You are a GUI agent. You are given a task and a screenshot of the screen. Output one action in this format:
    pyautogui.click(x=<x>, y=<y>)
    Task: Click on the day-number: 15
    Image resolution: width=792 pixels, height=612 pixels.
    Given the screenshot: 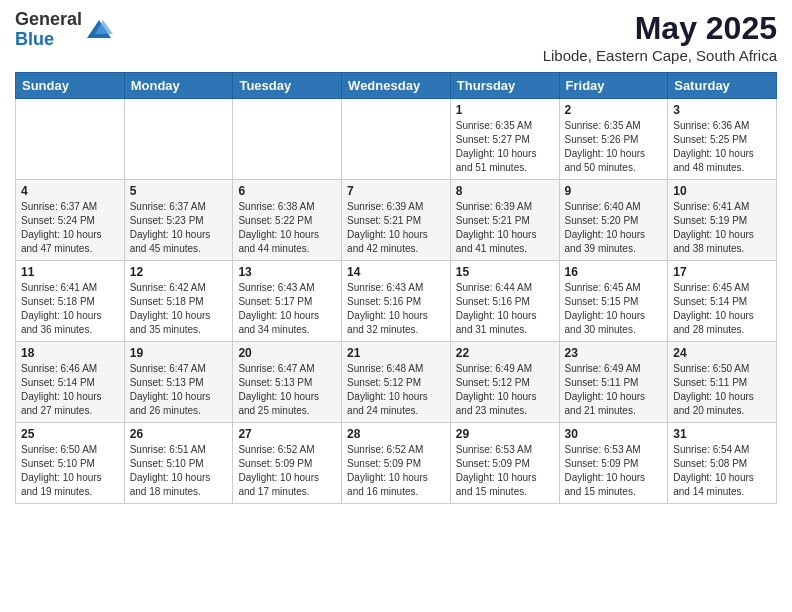 What is the action you would take?
    pyautogui.click(x=505, y=272)
    